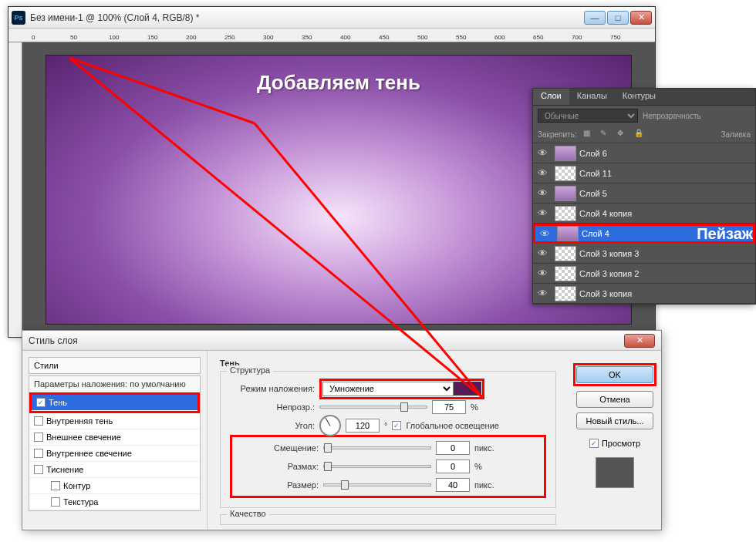  I want to click on style-bevel: Тиснение, so click(114, 470).